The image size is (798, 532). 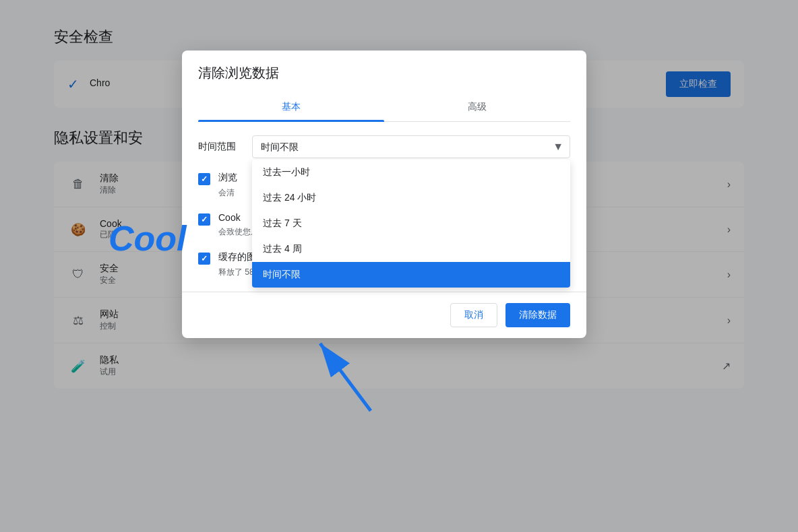 I want to click on checkbox-cache-input: ✓, so click(x=204, y=259).